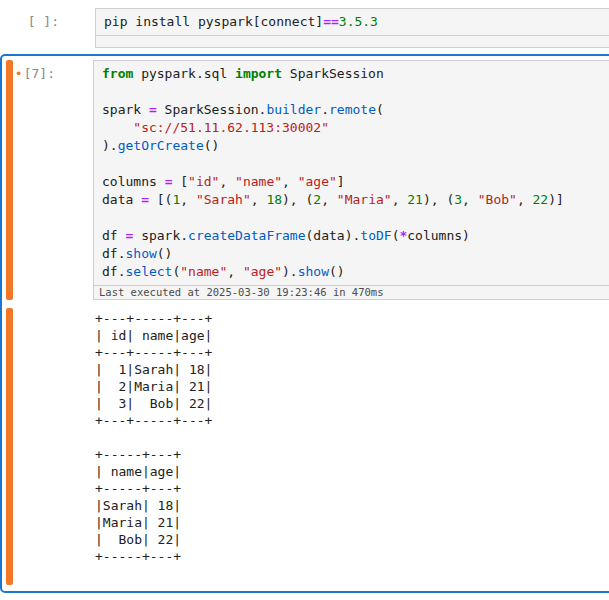 Image resolution: width=609 pixels, height=600 pixels. Describe the element at coordinates (304, 28) in the screenshot. I see `code-cell-1: [ ]: pip install pyspark[connect]==3.5.3` at that location.